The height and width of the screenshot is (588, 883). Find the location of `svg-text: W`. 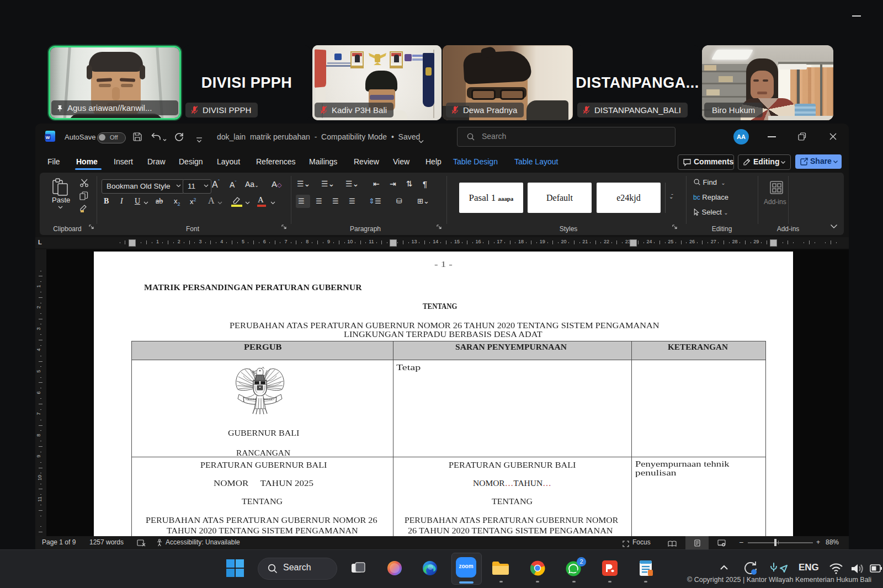

svg-text: W is located at coordinates (48, 138).